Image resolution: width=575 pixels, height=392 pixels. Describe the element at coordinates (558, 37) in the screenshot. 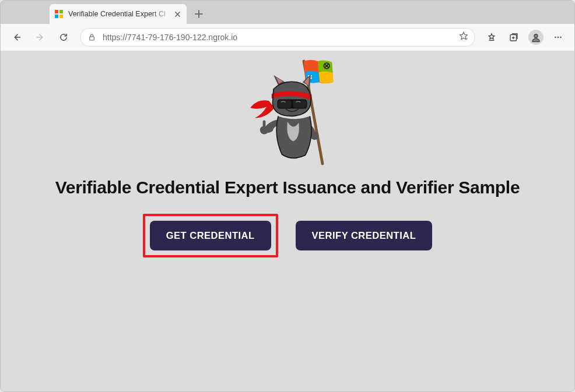

I see `menu-button` at that location.